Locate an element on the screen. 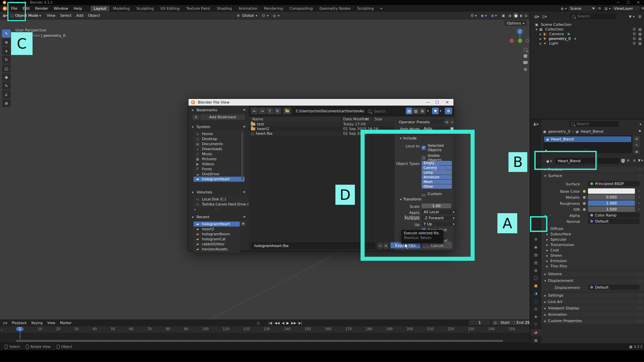  subsection-header: ▸Emission is located at coordinates (593, 261).